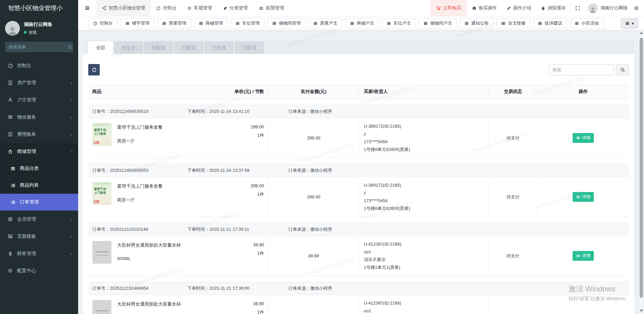 This screenshot has height=314, width=644. I want to click on board-activity: 小区活动, so click(587, 24).